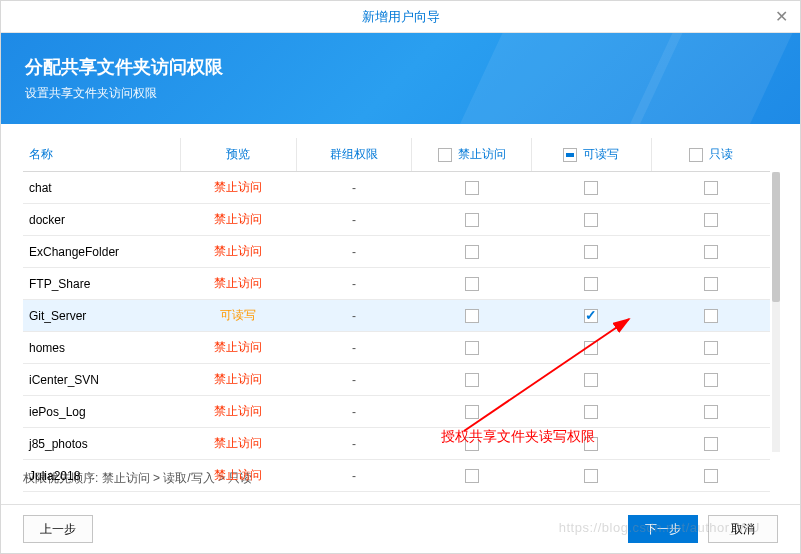 This screenshot has height=554, width=801. I want to click on title-text: 新增用户向导, so click(401, 17).